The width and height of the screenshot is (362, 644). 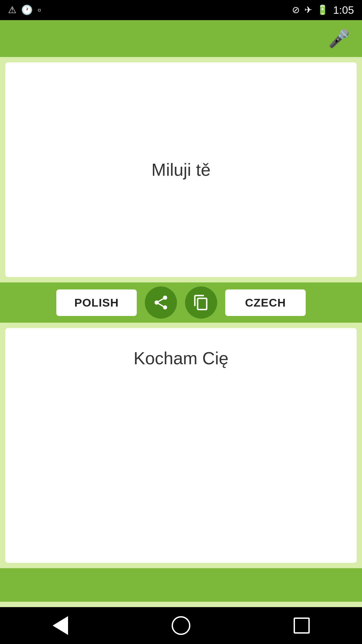 What do you see at coordinates (181, 170) in the screenshot?
I see `czech-translation-text: Miluji tě` at bounding box center [181, 170].